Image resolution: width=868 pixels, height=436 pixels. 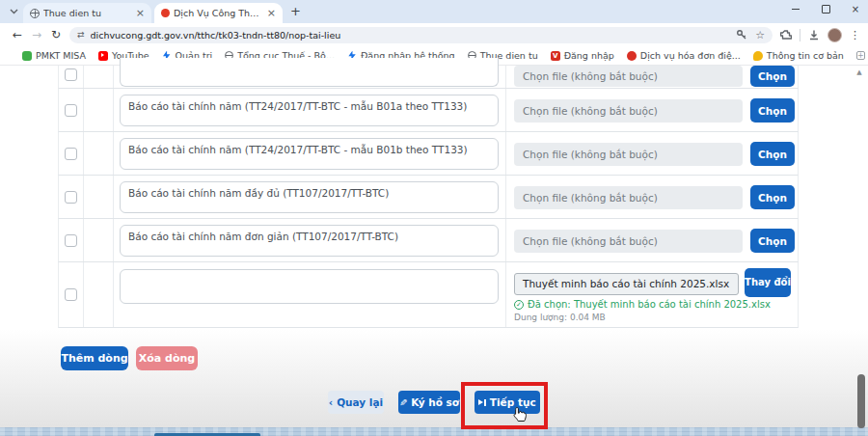 I want to click on bookmark-item: PMKT MISA, so click(x=54, y=56).